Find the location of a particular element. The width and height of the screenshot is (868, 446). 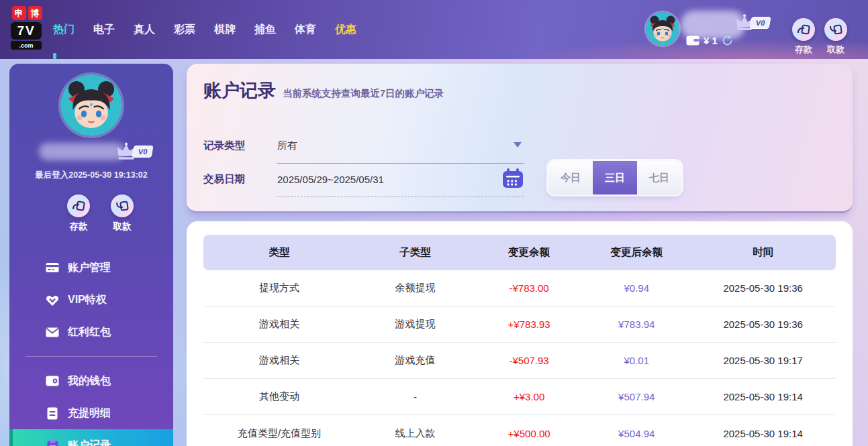

date-range-label: 交易日期 is located at coordinates (240, 180).